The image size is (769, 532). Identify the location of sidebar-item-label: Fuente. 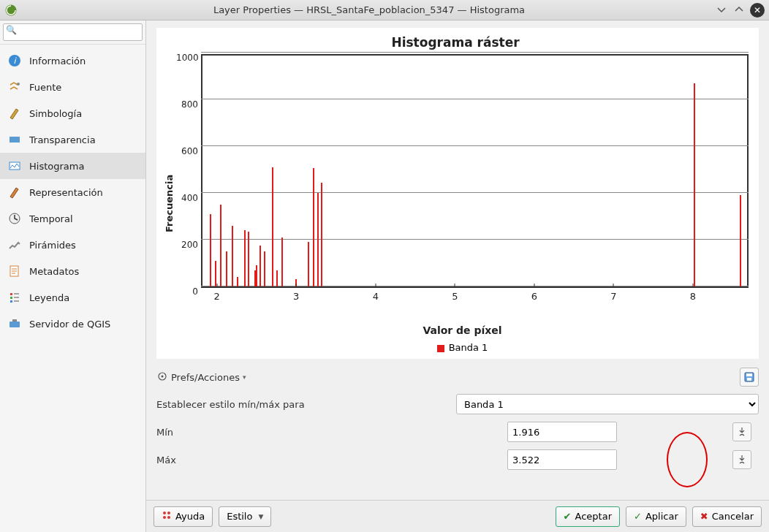
(45, 88).